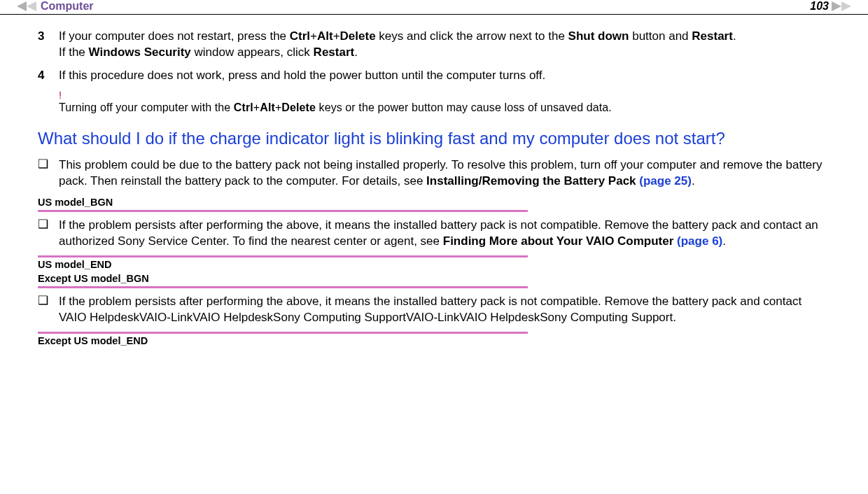 The image size is (868, 494). Describe the element at coordinates (55, 6) in the screenshot. I see `header-left-group: Computer` at that location.